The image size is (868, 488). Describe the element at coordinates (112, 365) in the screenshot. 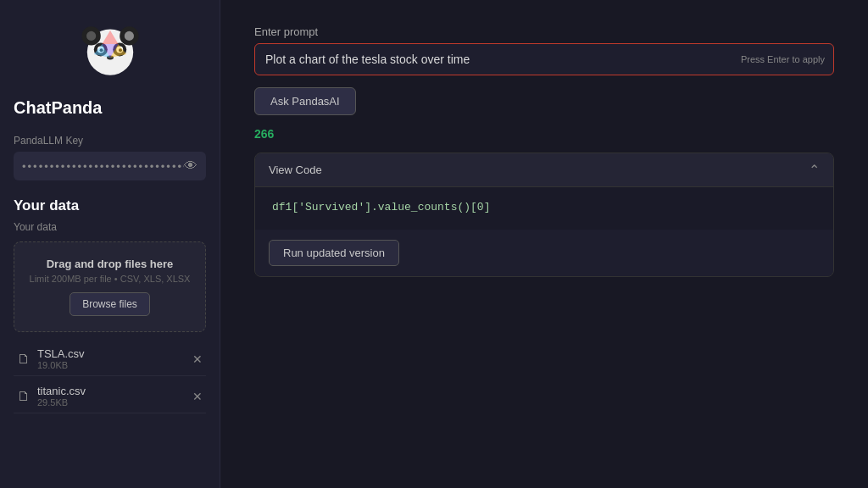

I see `file-size-tsla: 19.0KB` at that location.